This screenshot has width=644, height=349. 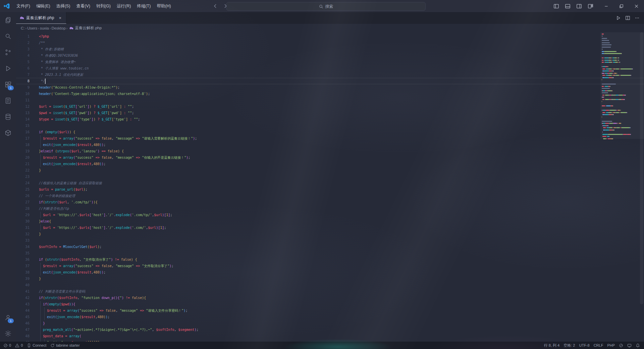 What do you see at coordinates (330, 189) in the screenshot?
I see `code-line: 25$urls = parse_url($url);` at bounding box center [330, 189].